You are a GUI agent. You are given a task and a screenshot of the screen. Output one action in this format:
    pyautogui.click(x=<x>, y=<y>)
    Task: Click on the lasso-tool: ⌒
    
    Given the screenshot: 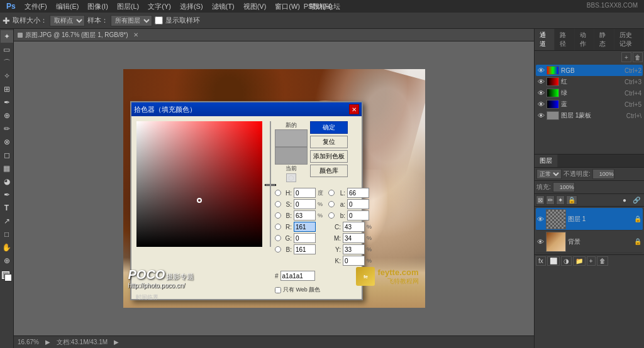 What is the action you would take?
    pyautogui.click(x=7, y=63)
    